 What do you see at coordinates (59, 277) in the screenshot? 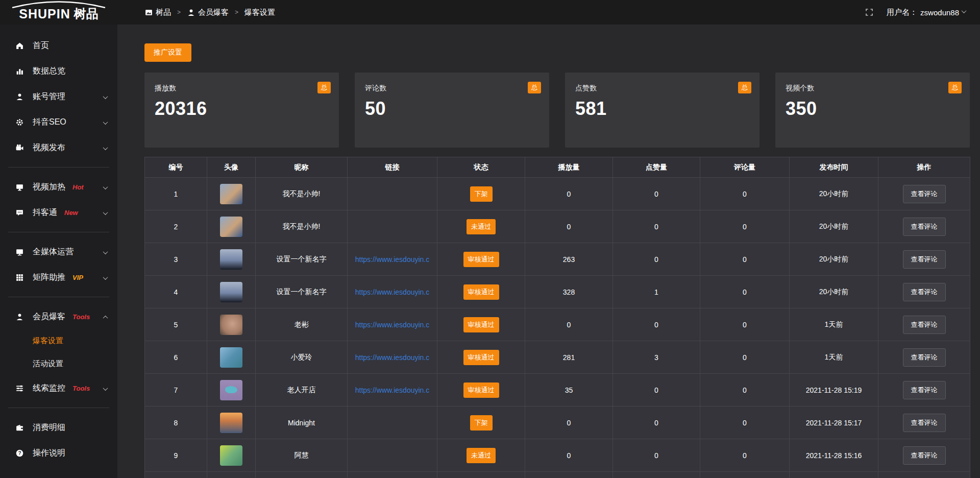
I see `sidebar-item: 矩阵助推VIP` at bounding box center [59, 277].